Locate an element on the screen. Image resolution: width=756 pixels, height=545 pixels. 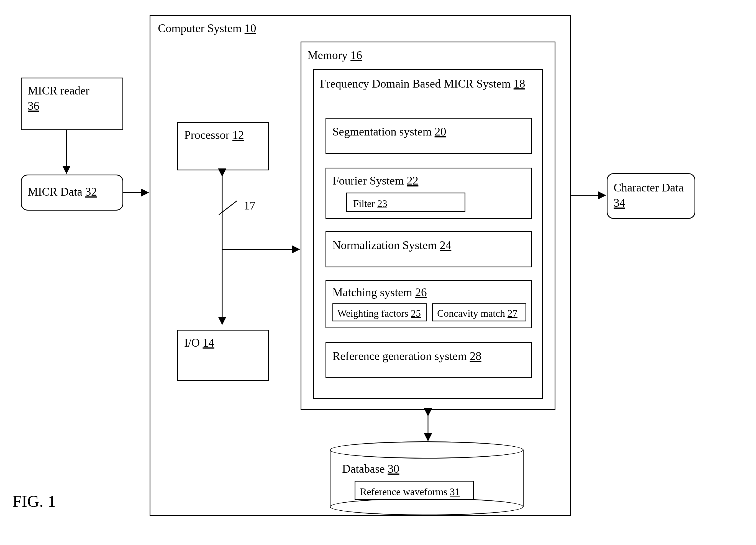
computer-system-label: Computer System 10 is located at coordinates (207, 28).